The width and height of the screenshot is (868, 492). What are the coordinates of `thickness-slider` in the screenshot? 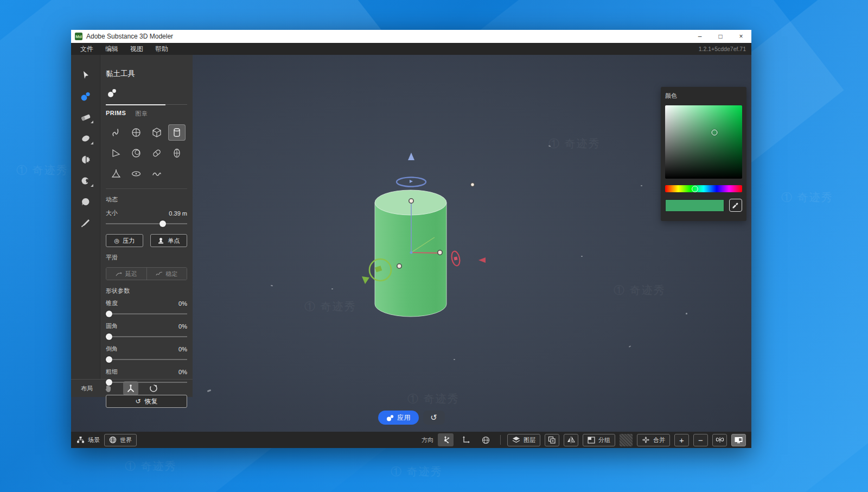 It's located at (146, 382).